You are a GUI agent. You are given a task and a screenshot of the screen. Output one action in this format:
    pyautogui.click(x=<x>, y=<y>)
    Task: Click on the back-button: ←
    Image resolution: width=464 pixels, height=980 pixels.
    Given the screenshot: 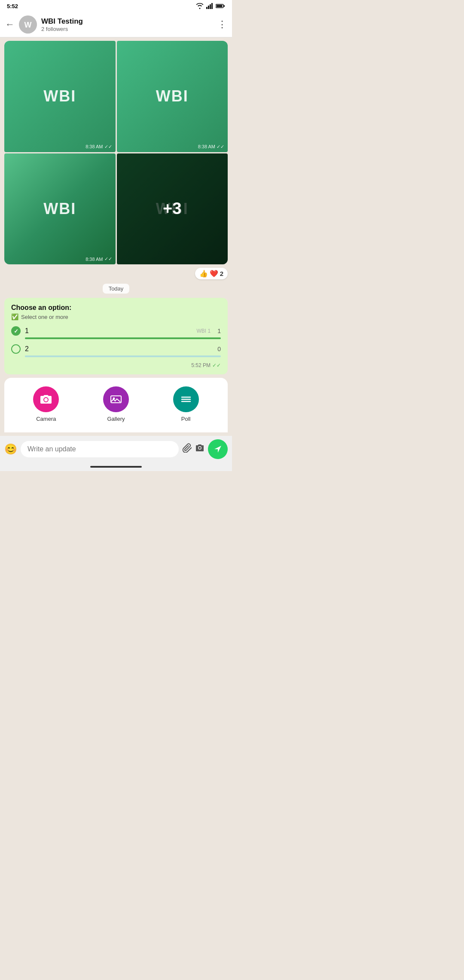 What is the action you would take?
    pyautogui.click(x=10, y=24)
    